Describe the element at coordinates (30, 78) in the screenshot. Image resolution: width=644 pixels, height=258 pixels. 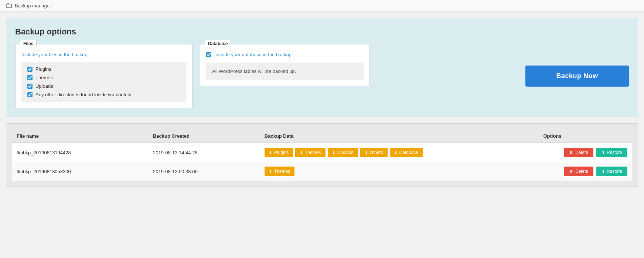
I see `checkbox-themes-input` at that location.